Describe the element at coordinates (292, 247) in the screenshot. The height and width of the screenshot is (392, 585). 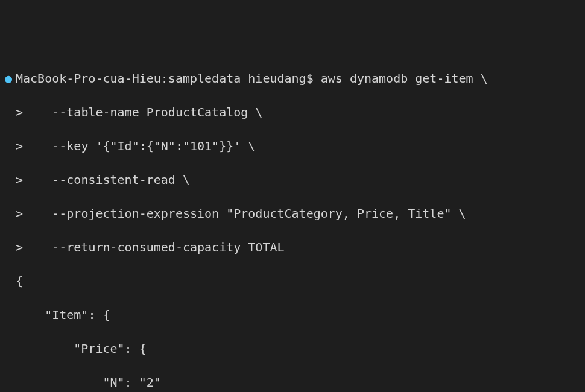
I see `command-line-6: > --return-consumed-capacity TOTAL` at that location.